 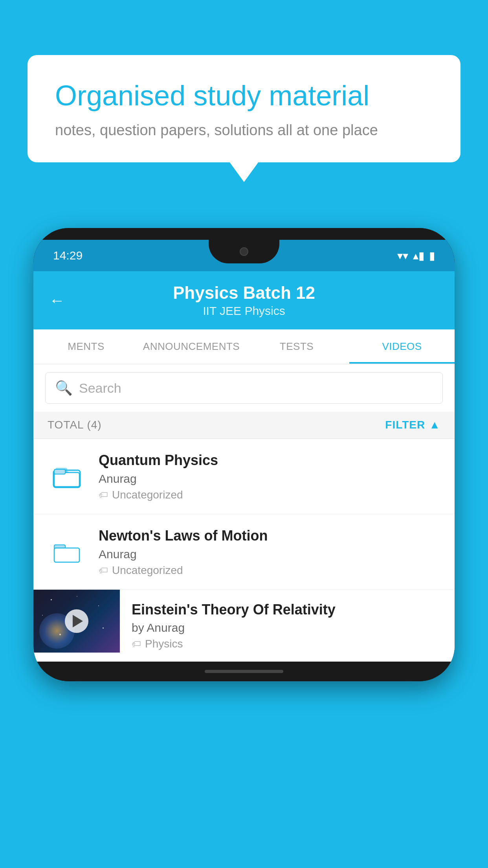 I want to click on header-title: Physics Batch 12, so click(x=244, y=293).